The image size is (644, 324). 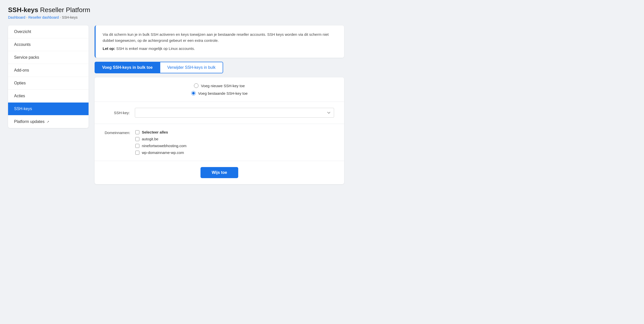 What do you see at coordinates (176, 13) in the screenshot?
I see `page-header: SSH-keys Reseller Platform Dashboard › R…` at bounding box center [176, 13].